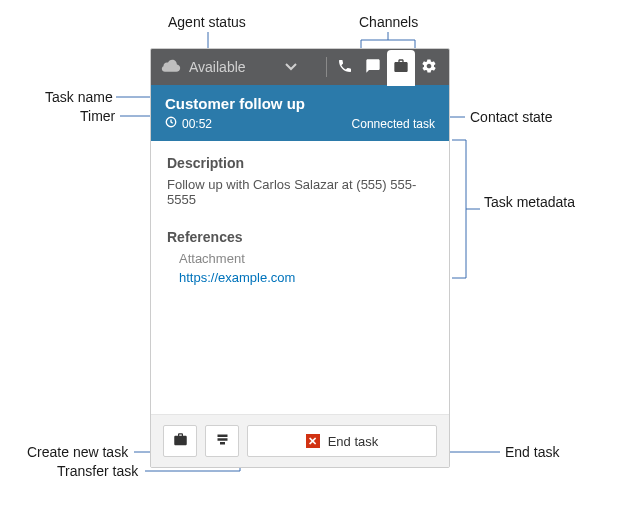 This screenshot has width=618, height=521. What do you see at coordinates (401, 68) in the screenshot?
I see `channel-task-button` at bounding box center [401, 68].